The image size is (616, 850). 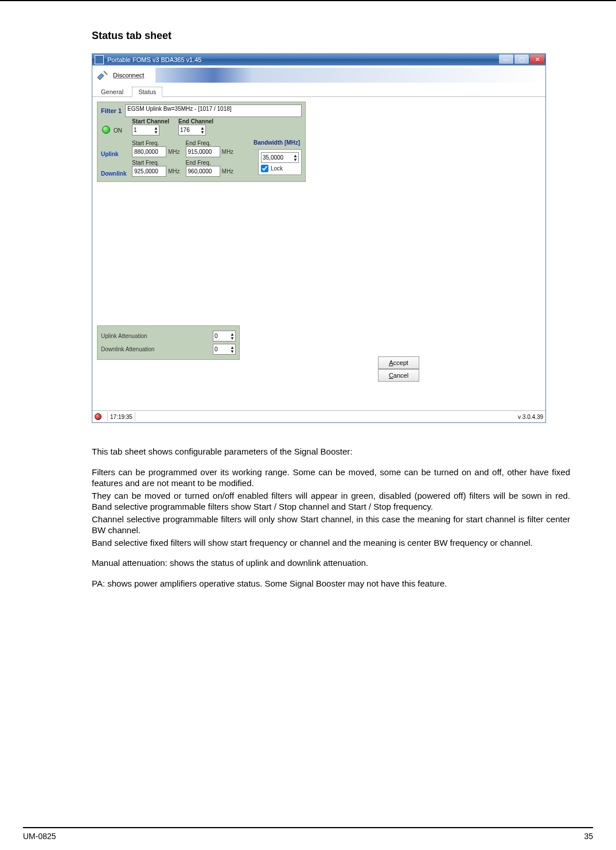 I want to click on downlink-end-freq-label: End Freq., so click(x=198, y=163).